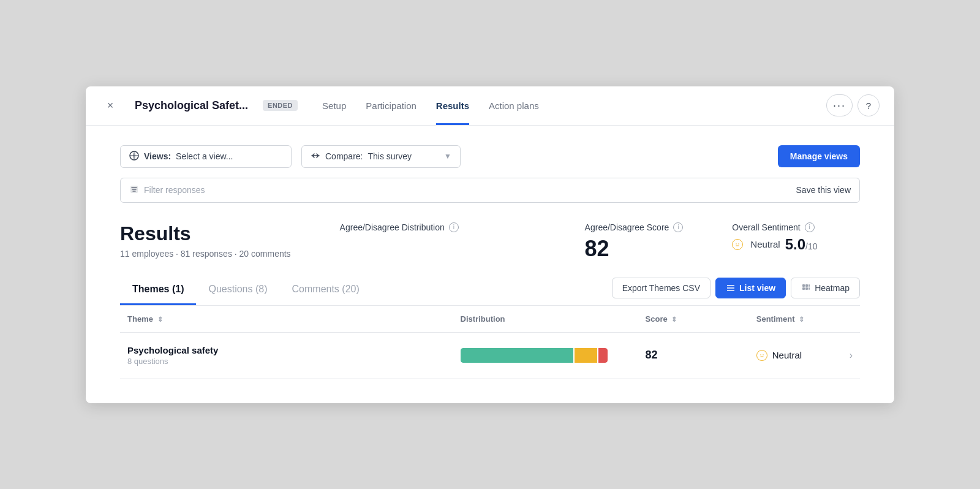 The image size is (980, 489). Describe the element at coordinates (315, 157) in the screenshot. I see `compare-icon` at that location.